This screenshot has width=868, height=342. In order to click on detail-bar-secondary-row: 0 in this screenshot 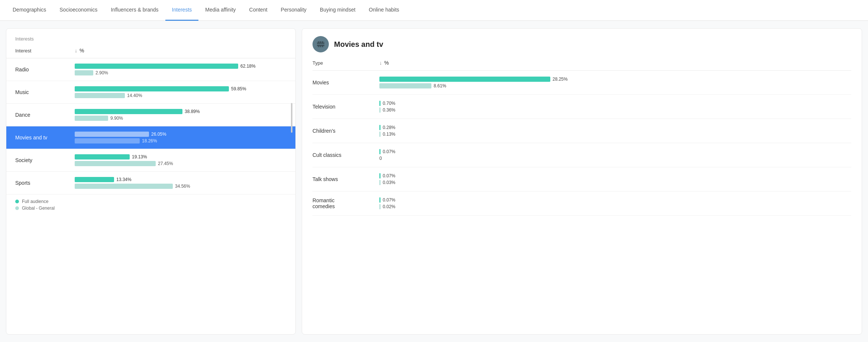, I will do `click(615, 158)`.